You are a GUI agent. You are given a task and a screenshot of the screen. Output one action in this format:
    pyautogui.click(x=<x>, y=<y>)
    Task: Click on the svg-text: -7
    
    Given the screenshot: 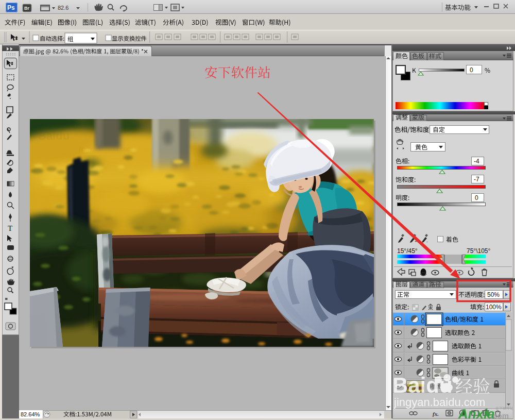 What is the action you would take?
    pyautogui.click(x=477, y=179)
    